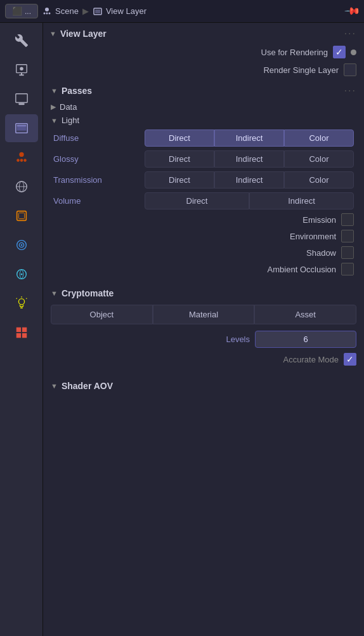 This screenshot has width=364, height=636. I want to click on cryptomatte-material-btn: Material, so click(204, 315).